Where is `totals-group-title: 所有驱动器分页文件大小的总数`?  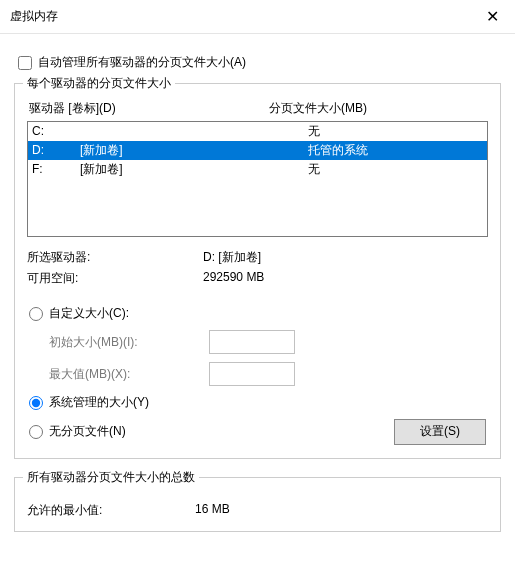 totals-group-title: 所有驱动器分页文件大小的总数 is located at coordinates (111, 478).